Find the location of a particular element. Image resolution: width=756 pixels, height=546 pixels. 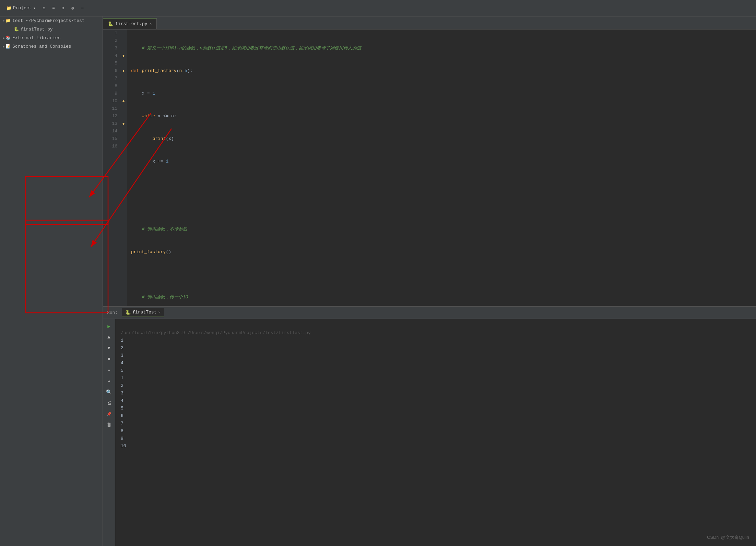

scratch-icon: 📝 is located at coordinates (8, 47).